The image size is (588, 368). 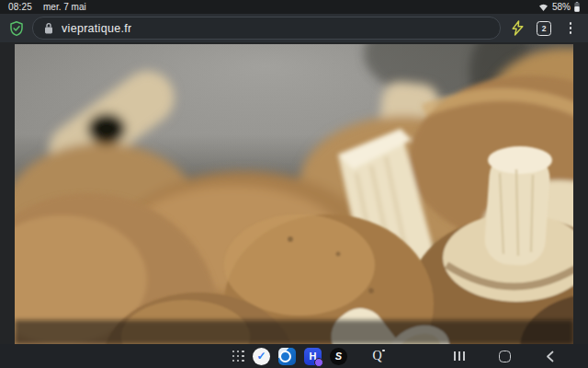 I want to click on url-bar: viepratique.fr, so click(x=266, y=28).